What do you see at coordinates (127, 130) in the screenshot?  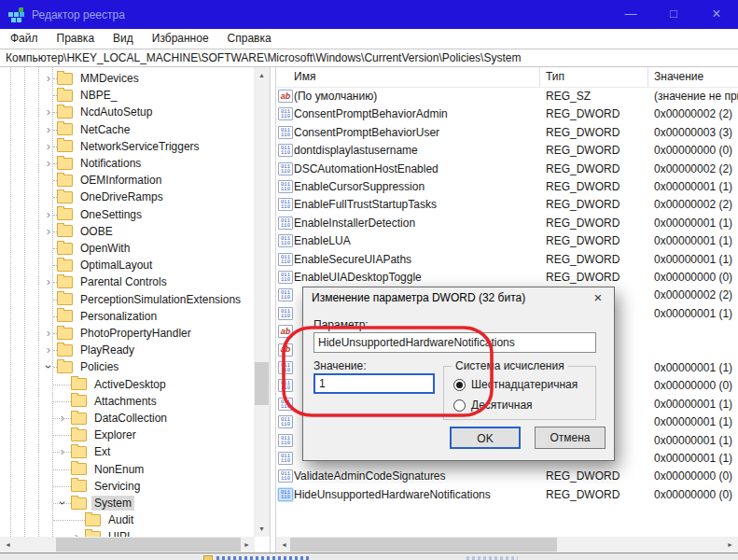 I see `tree-item-netcache: › NetCache` at bounding box center [127, 130].